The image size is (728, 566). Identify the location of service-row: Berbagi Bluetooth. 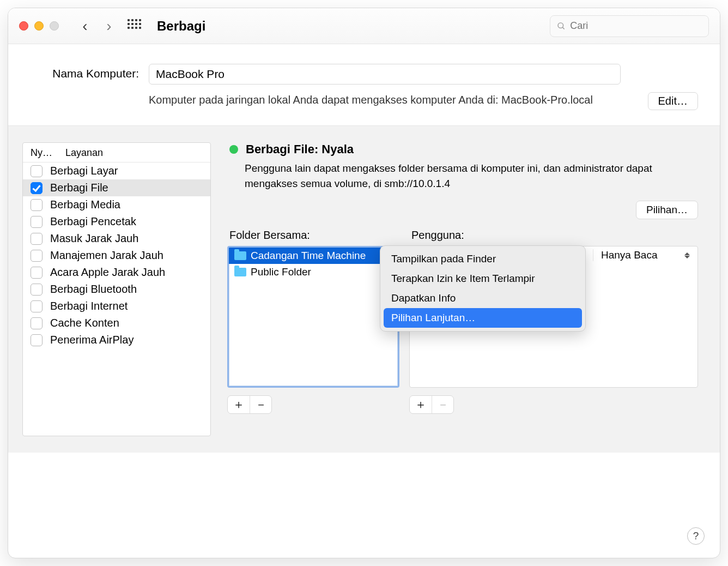
(117, 289).